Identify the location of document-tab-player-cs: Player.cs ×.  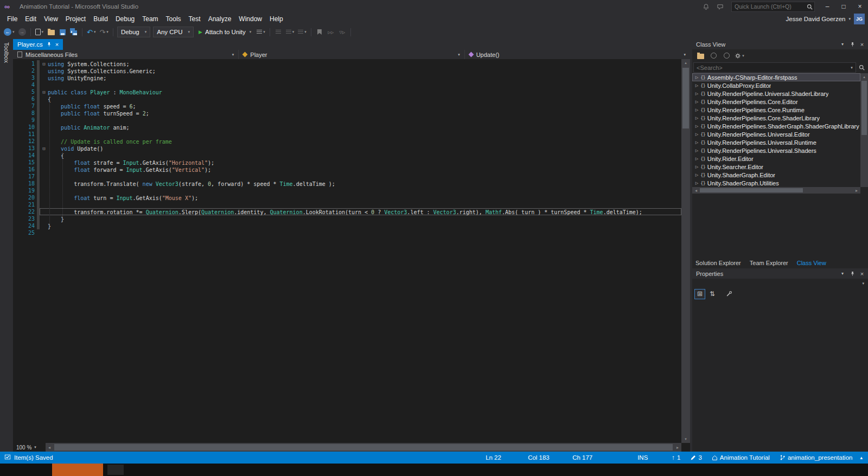
(38, 44).